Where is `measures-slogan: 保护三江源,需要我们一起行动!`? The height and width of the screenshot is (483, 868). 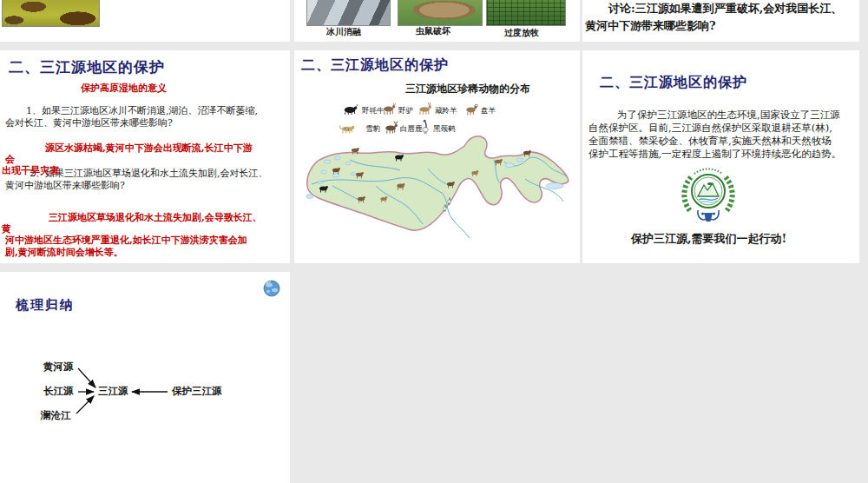 measures-slogan: 保护三江源,需要我们一起行动! is located at coordinates (708, 240).